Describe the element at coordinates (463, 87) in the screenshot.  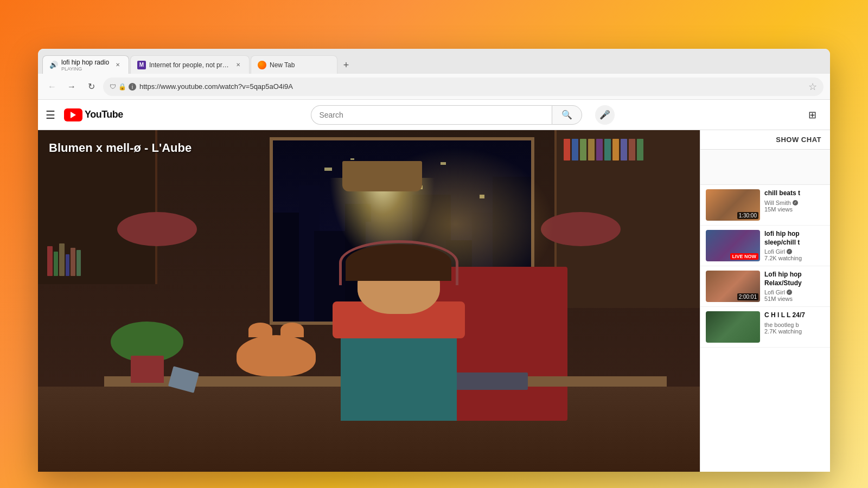
I see `address-input-wrap: 🛡 🔒 i ☆` at that location.